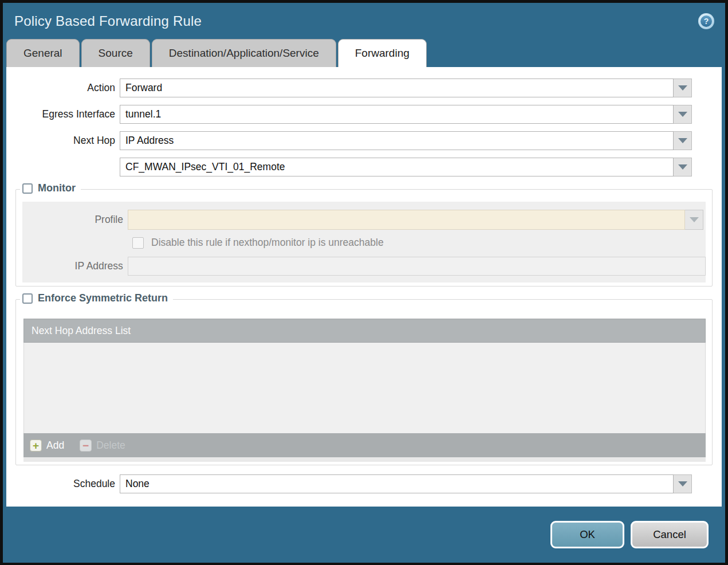  What do you see at coordinates (27, 299) in the screenshot?
I see `enforce-symmetric-return-checkbox` at bounding box center [27, 299].